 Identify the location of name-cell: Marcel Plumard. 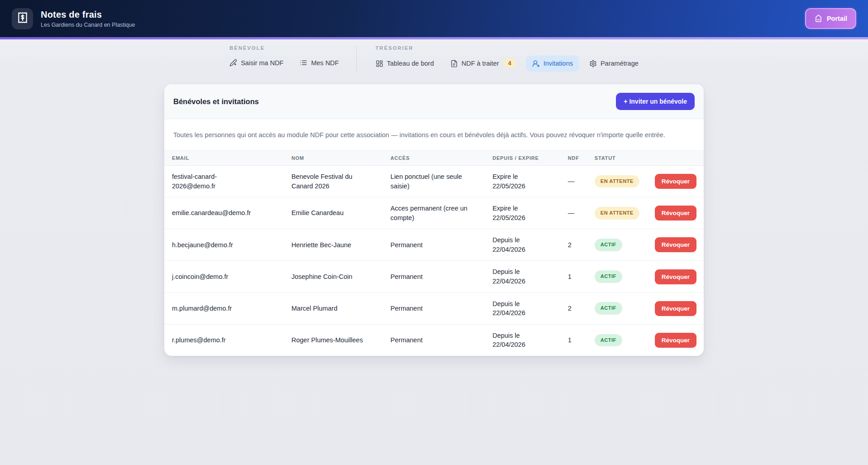
(333, 308).